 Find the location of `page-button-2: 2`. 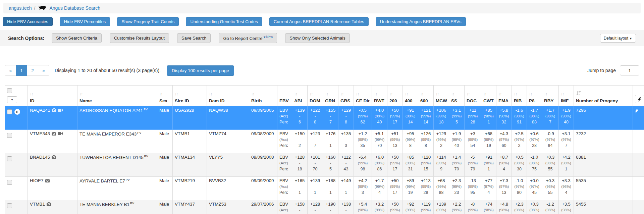

page-button-2: 2 is located at coordinates (33, 70).